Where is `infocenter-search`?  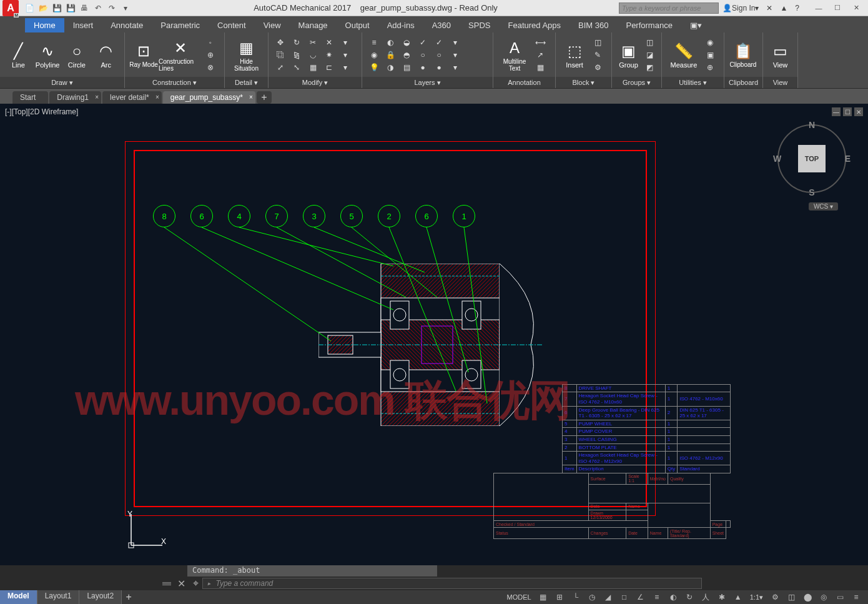 infocenter-search is located at coordinates (669, 8).